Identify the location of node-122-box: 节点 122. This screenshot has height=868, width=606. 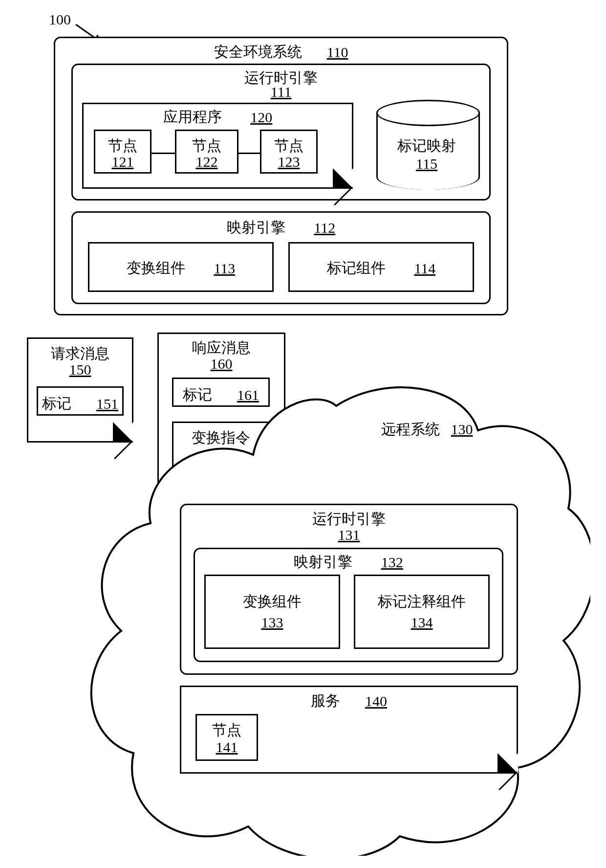
(207, 152).